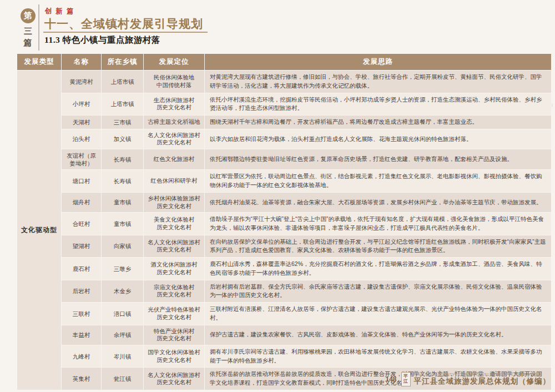  I want to click on development-idea-cell: 借助垛子屋作为“平江十大碗”登上“舌尖上中国”的承载地，依托于现有知名度，扩大现…, so click(379, 224).